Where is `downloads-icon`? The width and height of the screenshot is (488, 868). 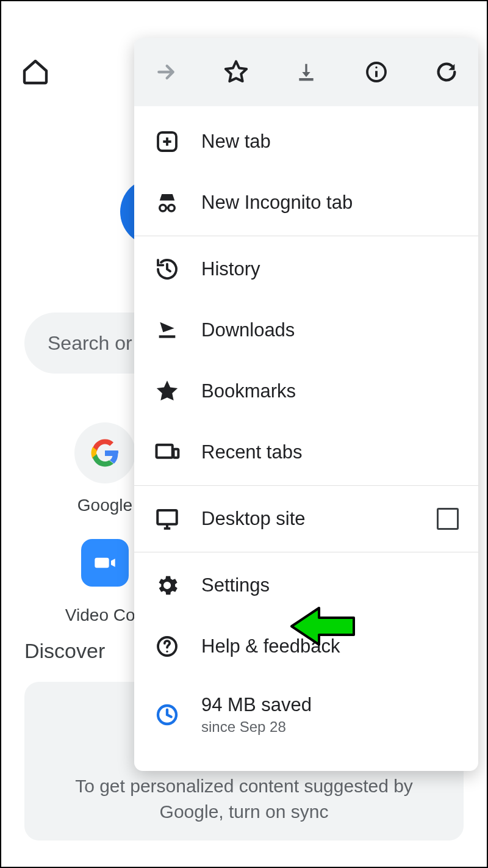
downloads-icon is located at coordinates (167, 330).